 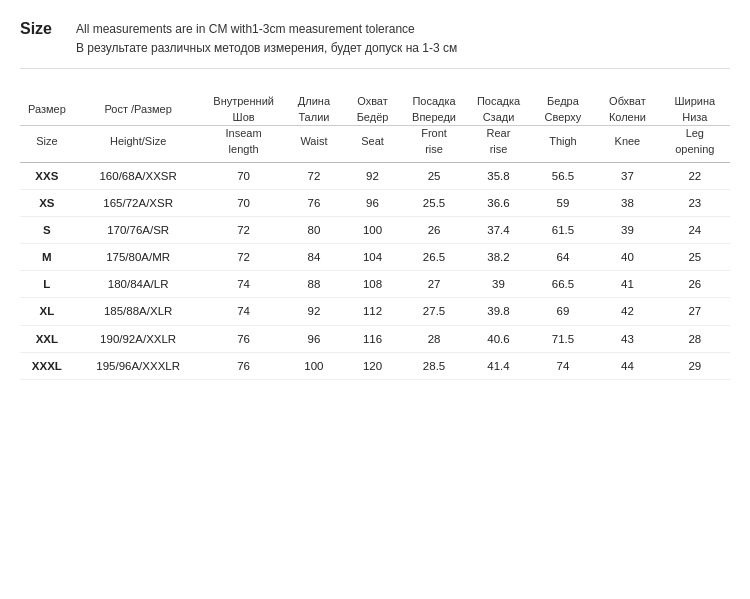 What do you see at coordinates (563, 312) in the screenshot?
I see `cell-thigh: 69` at bounding box center [563, 312].